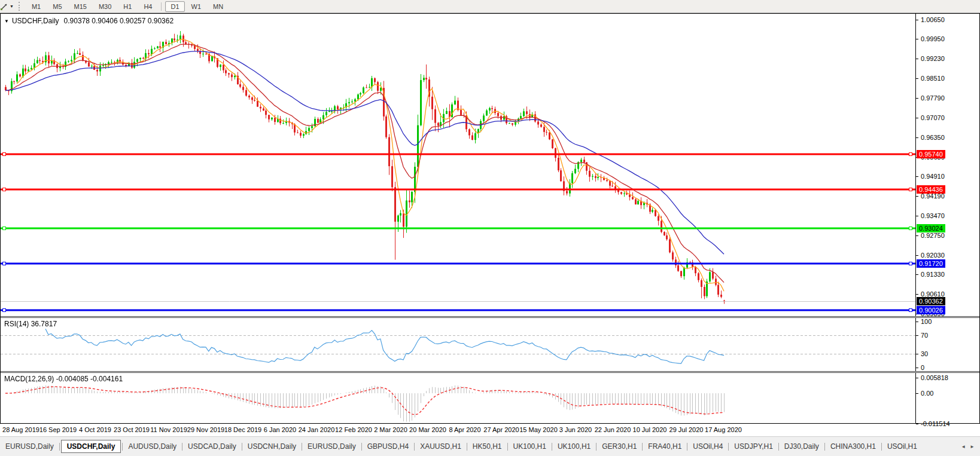  I want to click on price-axis-label: 0.98510, so click(933, 79).